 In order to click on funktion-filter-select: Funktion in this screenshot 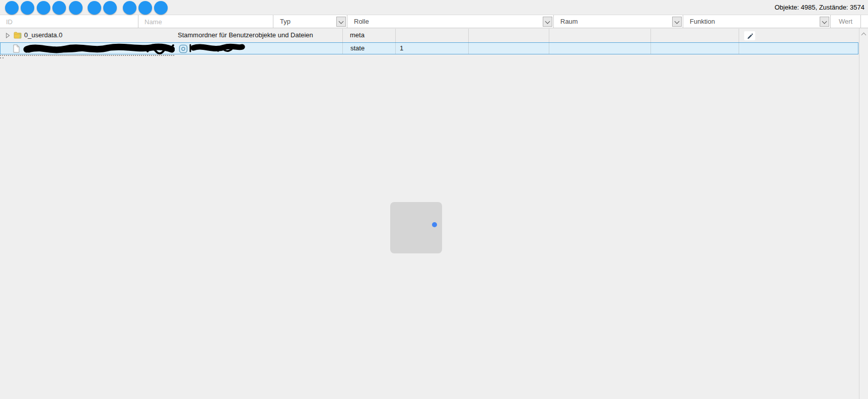, I will do `click(757, 22)`.